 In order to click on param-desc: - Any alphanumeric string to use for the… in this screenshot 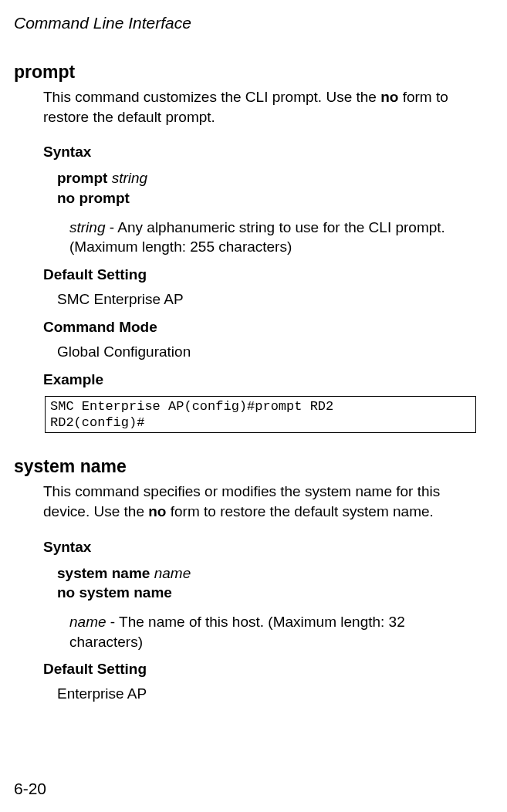, I will do `click(258, 238)`.